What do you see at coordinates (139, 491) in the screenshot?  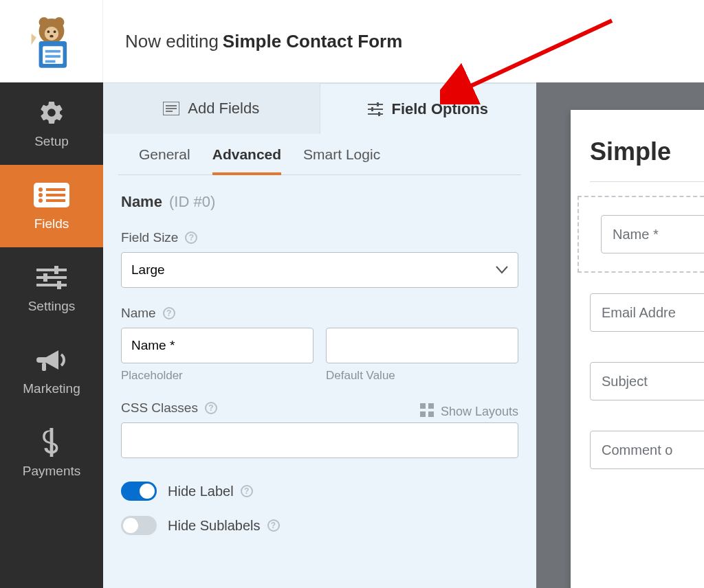 I see `hide-label-toggle` at bounding box center [139, 491].